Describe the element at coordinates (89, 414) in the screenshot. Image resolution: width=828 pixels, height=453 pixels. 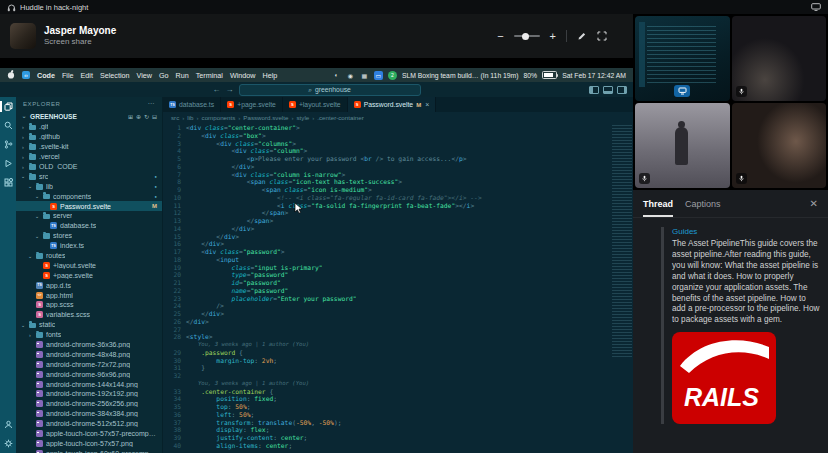
I see `tree-item-android-chrome-384x384.png: android-chrome-384x384.png` at that location.